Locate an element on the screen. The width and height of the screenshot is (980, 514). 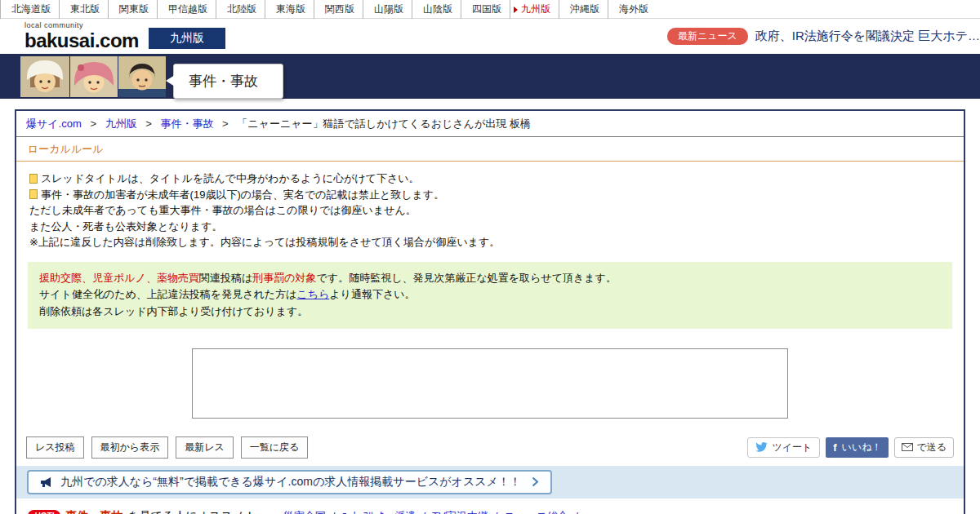
region-tab-hokkaido: 北海道版 is located at coordinates (29, 10).